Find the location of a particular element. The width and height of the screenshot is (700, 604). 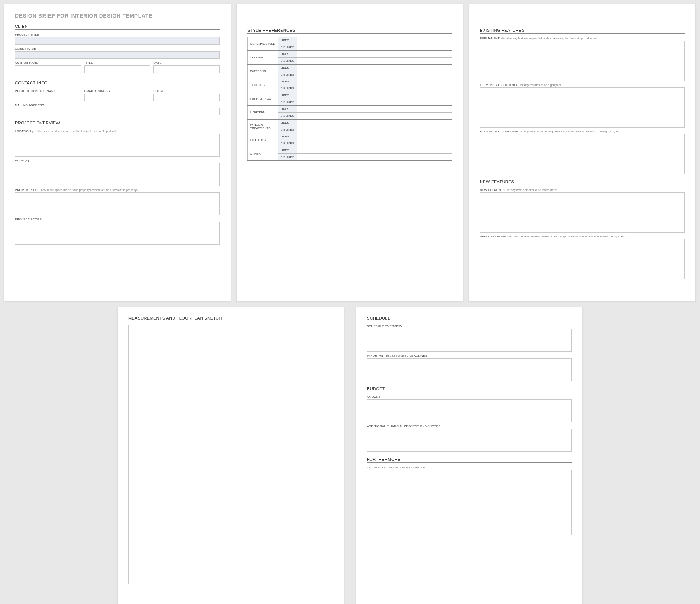

likes-label: LIKES is located at coordinates (288, 40).